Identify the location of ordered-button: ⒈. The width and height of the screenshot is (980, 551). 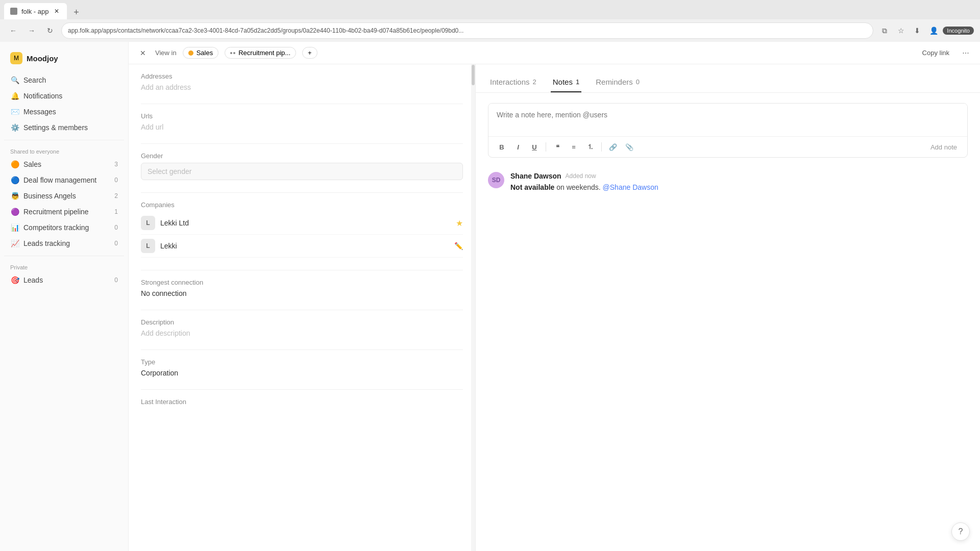
(590, 147).